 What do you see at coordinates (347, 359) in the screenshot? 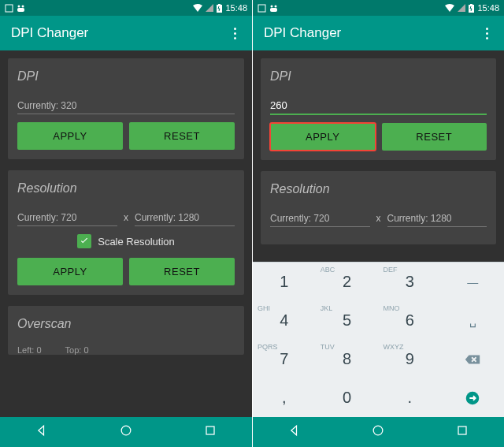
I see `key-8: TUV8` at bounding box center [347, 359].